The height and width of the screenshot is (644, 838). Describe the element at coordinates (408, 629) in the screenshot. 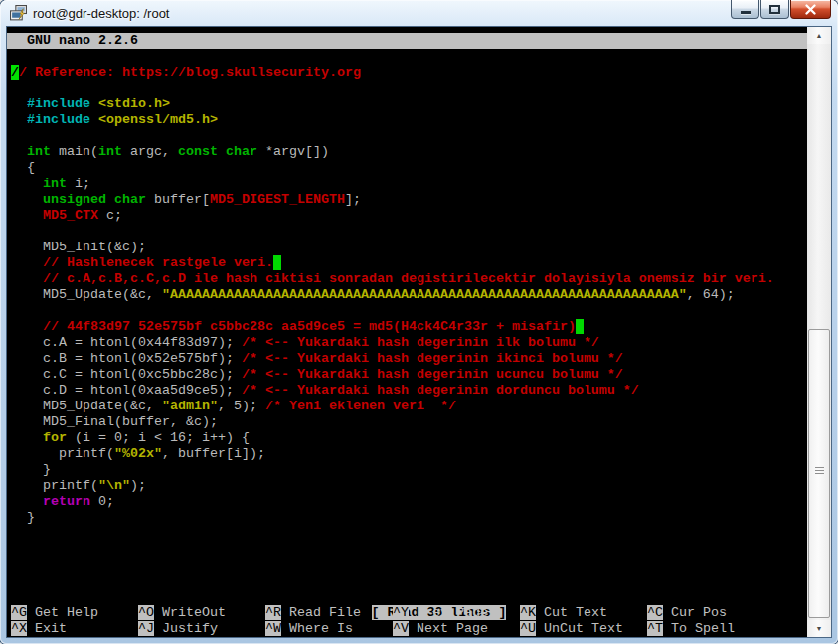

I see `shortcut-row: ^X Exit^J Justify^W Where Is^V Next Page…` at that location.